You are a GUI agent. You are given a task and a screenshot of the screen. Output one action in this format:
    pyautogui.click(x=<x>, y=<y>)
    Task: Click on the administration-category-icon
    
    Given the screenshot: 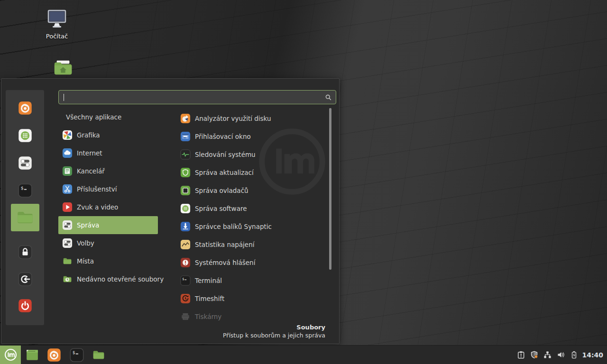 What is the action you would take?
    pyautogui.click(x=67, y=225)
    